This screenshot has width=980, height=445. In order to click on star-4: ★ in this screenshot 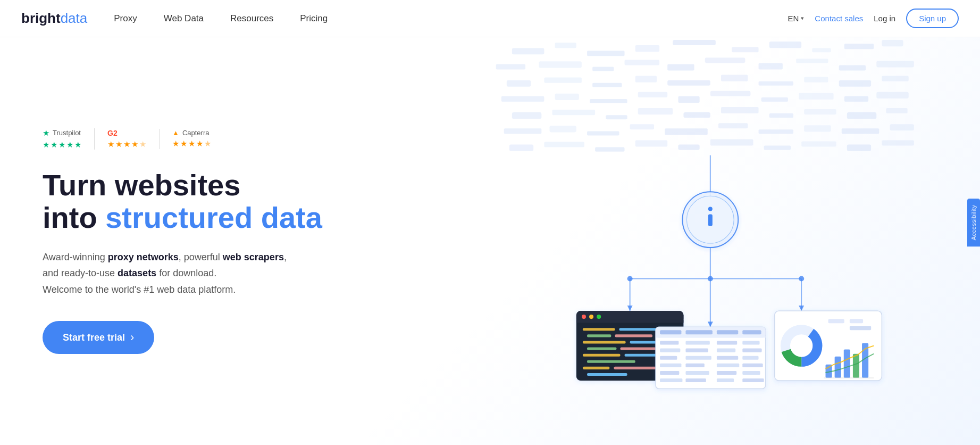, I will do `click(200, 144)`.